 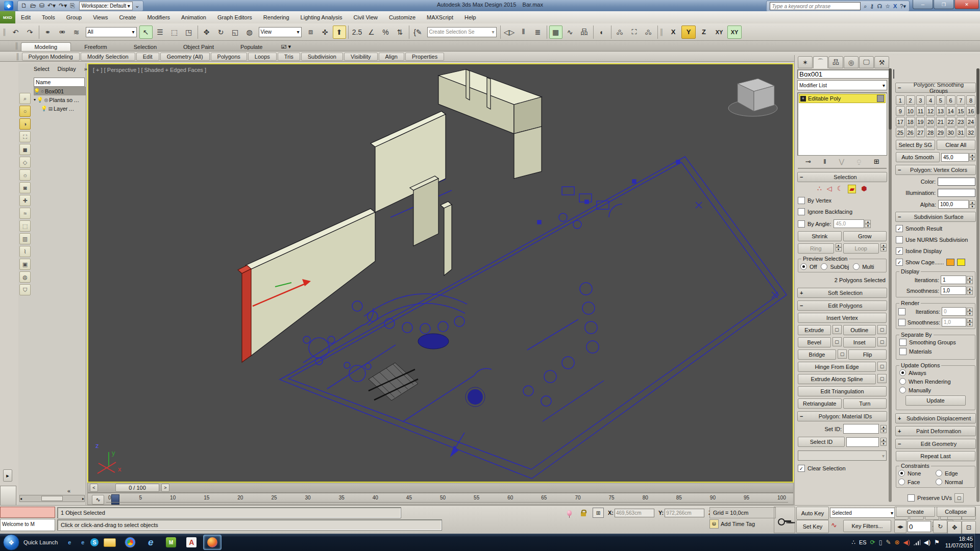 I want to click on illumination-swatch, so click(x=957, y=193).